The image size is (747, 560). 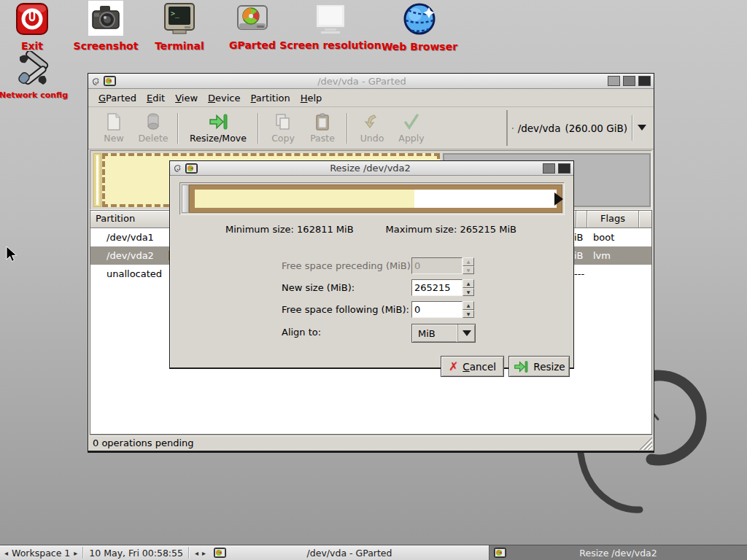 I want to click on workspace-switcher: ◂ Workspace 1 ▸, so click(x=41, y=553).